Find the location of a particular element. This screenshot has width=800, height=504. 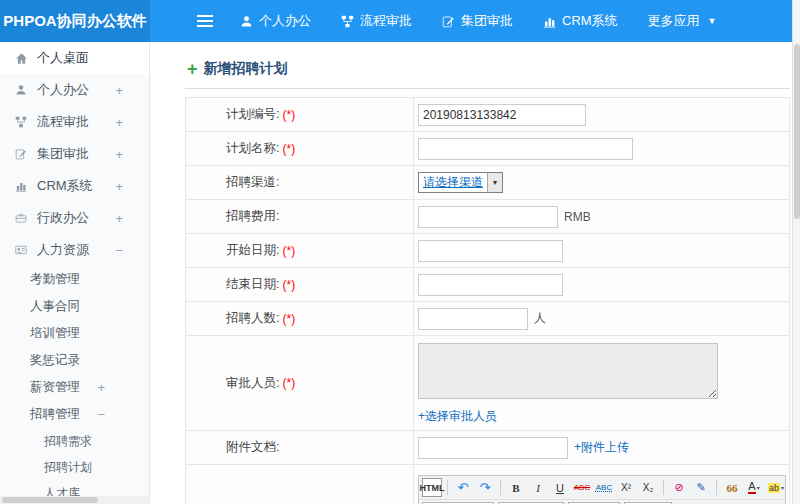

sidebar-item-admin-office: 行政办公 + is located at coordinates (74, 218).